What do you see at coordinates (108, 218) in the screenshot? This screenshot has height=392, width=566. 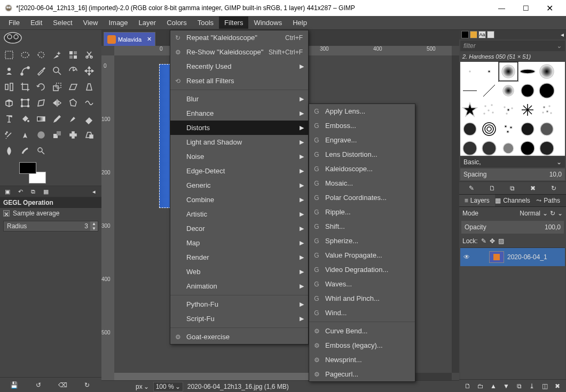 I see `ruler-vertical: 0 100 200 300 400 500` at bounding box center [108, 218].